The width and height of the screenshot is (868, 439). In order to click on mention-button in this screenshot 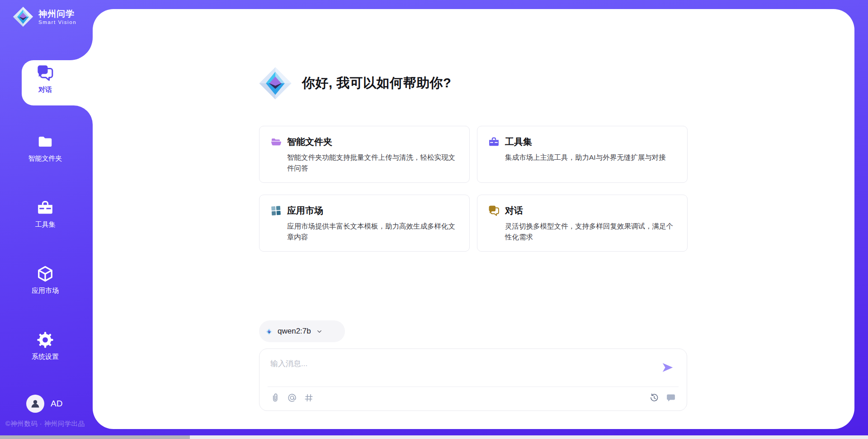, I will do `click(292, 398)`.